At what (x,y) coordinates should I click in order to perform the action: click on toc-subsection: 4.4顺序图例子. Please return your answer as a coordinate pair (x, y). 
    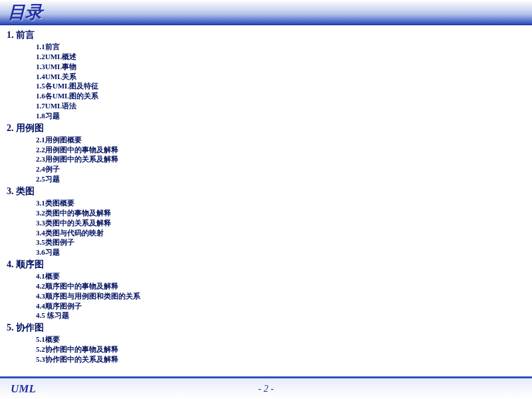
    Looking at the image, I should click on (281, 306).